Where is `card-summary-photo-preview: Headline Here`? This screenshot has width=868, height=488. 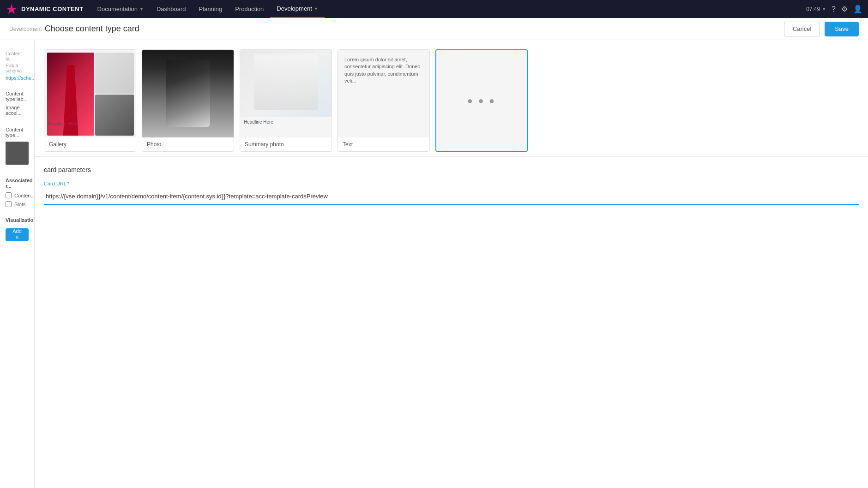
card-summary-photo-preview: Headline Here is located at coordinates (286, 94).